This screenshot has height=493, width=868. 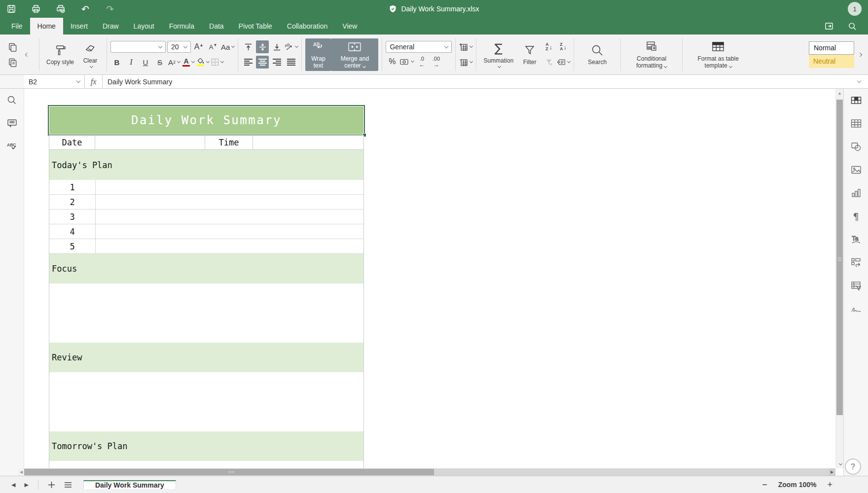 What do you see at coordinates (291, 62) in the screenshot?
I see `align-justify-button` at bounding box center [291, 62].